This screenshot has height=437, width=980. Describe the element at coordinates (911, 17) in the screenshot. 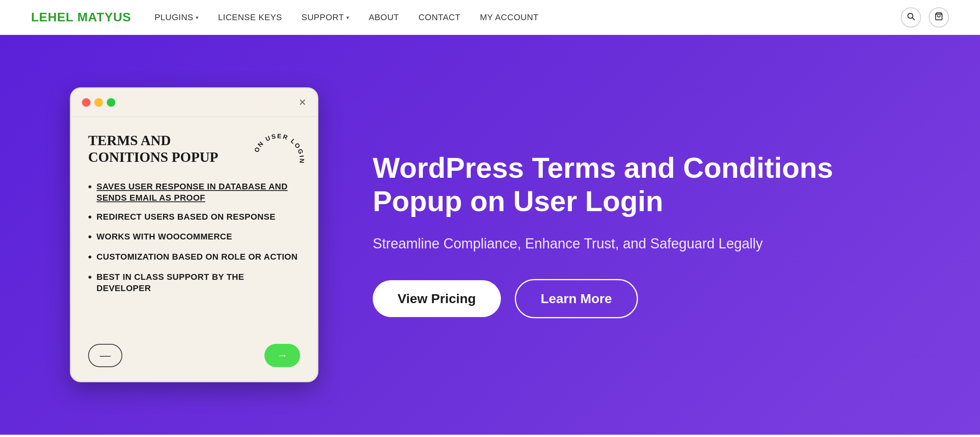

I see `search-icon` at that location.